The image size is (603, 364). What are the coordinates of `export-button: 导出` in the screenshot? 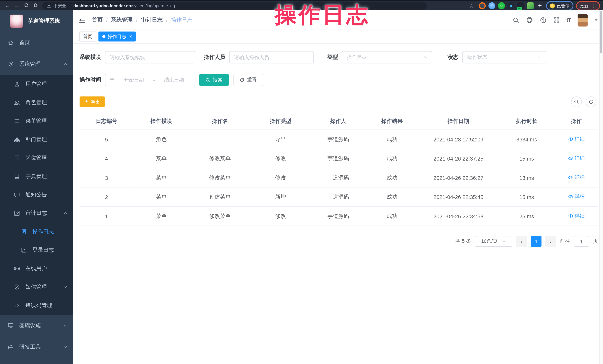 It's located at (92, 102).